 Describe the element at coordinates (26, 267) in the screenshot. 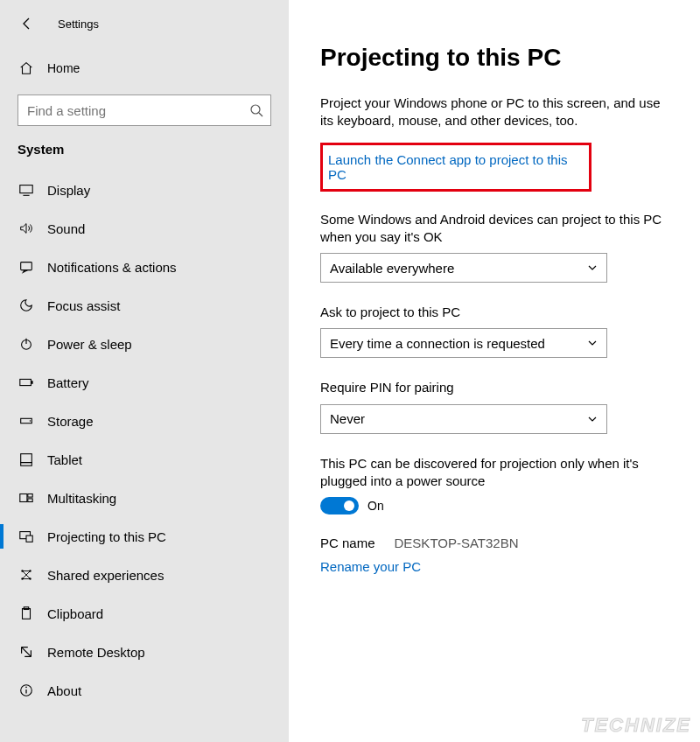

I see `notifications-icon` at that location.